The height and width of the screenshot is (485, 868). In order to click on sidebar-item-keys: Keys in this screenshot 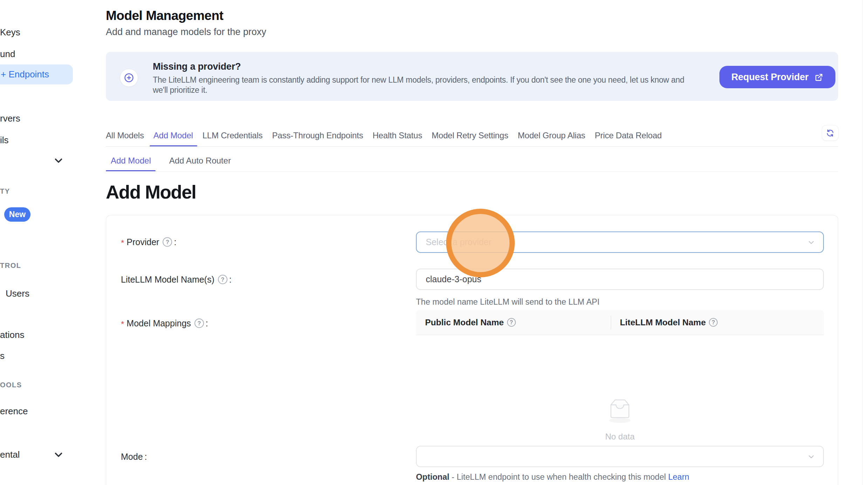, I will do `click(10, 32)`.